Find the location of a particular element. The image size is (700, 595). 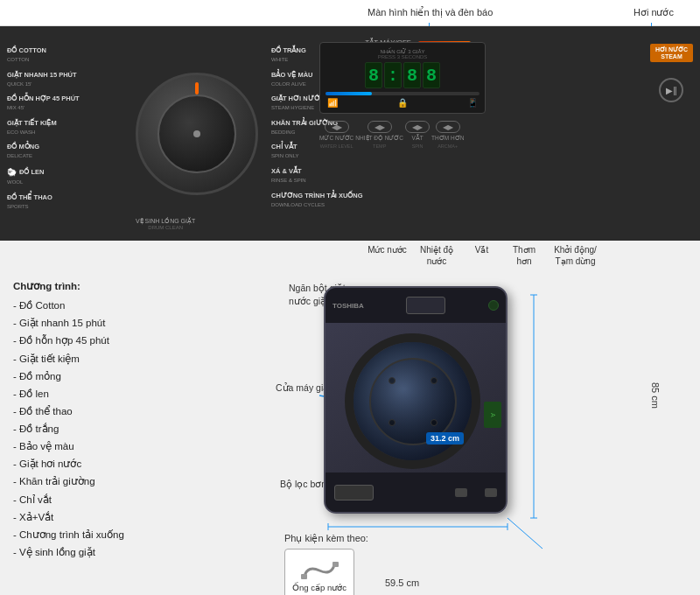

detergent-drawer is located at coordinates (425, 305).